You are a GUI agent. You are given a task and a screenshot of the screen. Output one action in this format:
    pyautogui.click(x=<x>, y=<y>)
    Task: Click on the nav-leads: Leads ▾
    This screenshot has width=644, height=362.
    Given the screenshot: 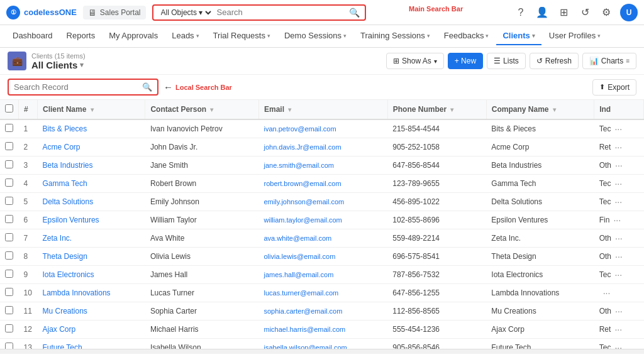 What is the action you would take?
    pyautogui.click(x=185, y=36)
    